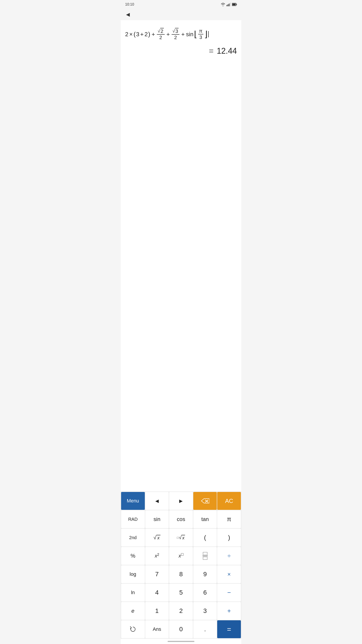 The image size is (362, 644). What do you see at coordinates (205, 611) in the screenshot?
I see `3-button: 3` at bounding box center [205, 611].